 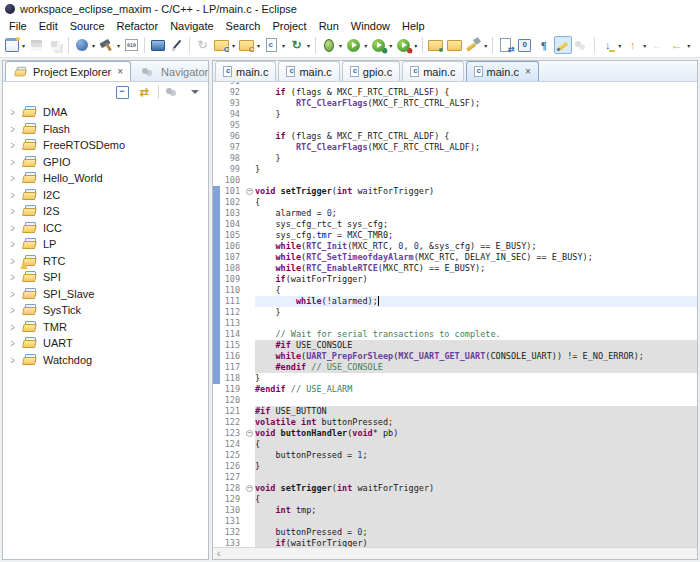 What do you see at coordinates (502, 71) in the screenshot?
I see `editor-tab-5: main.c×` at bounding box center [502, 71].